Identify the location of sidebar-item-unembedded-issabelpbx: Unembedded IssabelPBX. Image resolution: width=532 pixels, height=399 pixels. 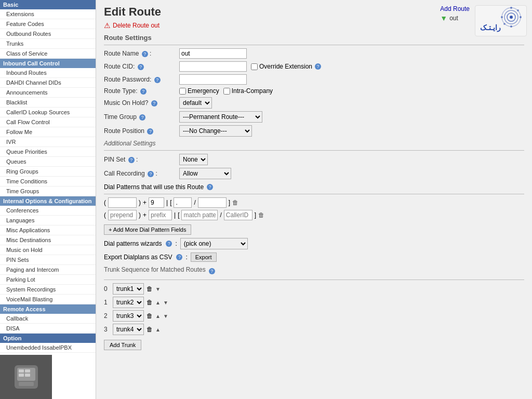
(48, 348).